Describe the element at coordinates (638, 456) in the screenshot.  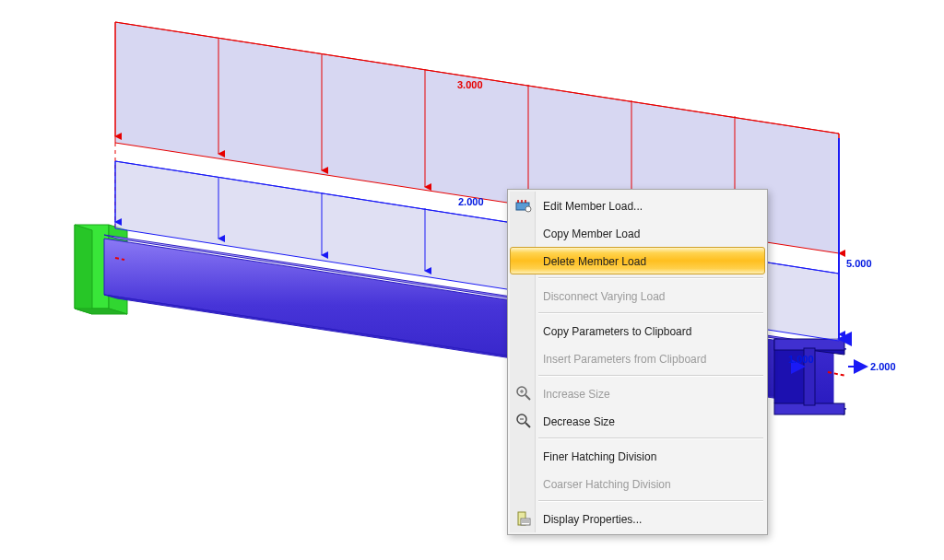
I see `menu-finer-hatching: Finer Hatching Division` at that location.